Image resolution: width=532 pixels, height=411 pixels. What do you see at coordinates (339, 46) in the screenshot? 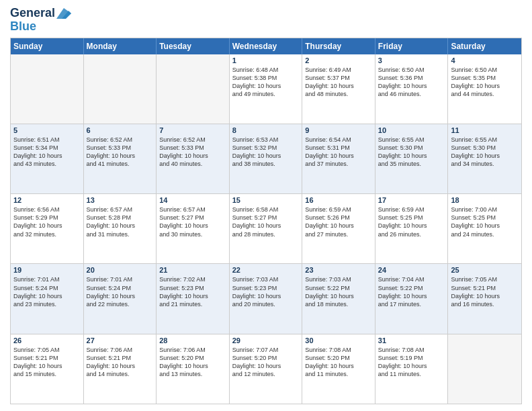
I see `day-header-thursday: Thursday` at bounding box center [339, 46].